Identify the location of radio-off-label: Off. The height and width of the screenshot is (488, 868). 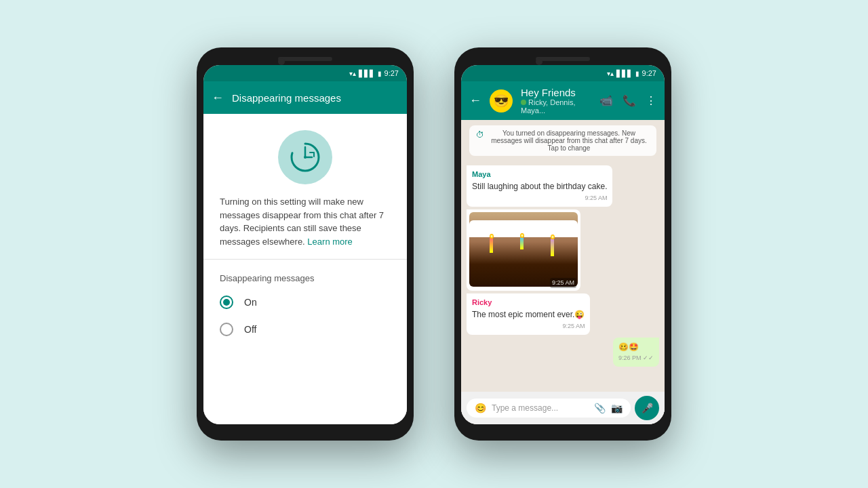
(250, 329).